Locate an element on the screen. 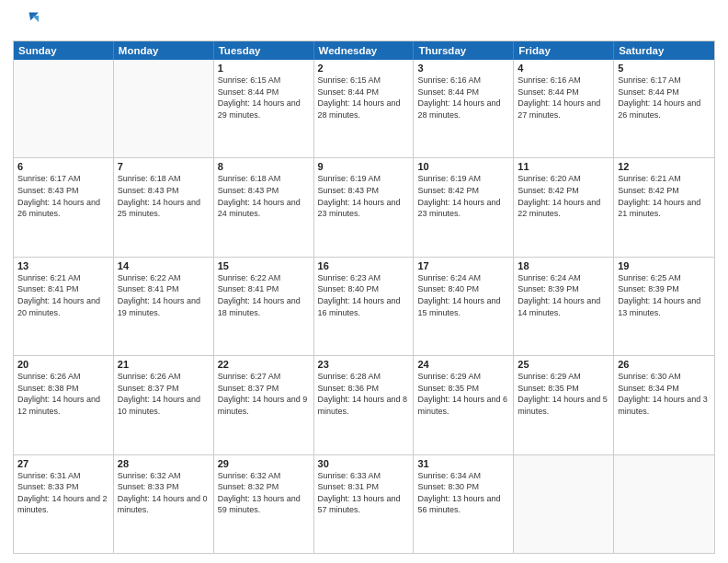 This screenshot has height=563, width=728. calendar-cell-11: 11Sunrise: 6:20 AM Sunset: 8:42 PM Dayli… is located at coordinates (564, 207).